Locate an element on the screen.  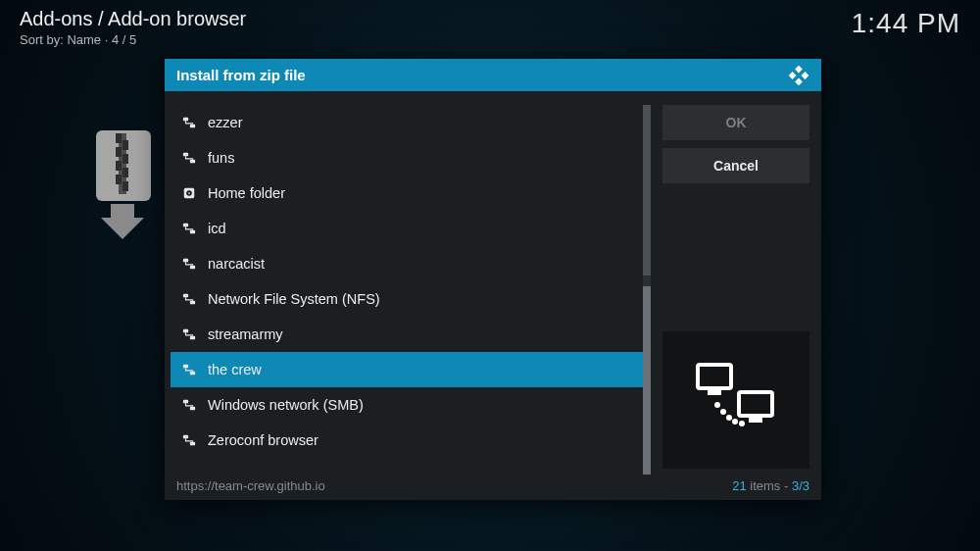
list-item-label: funs is located at coordinates (221, 158).